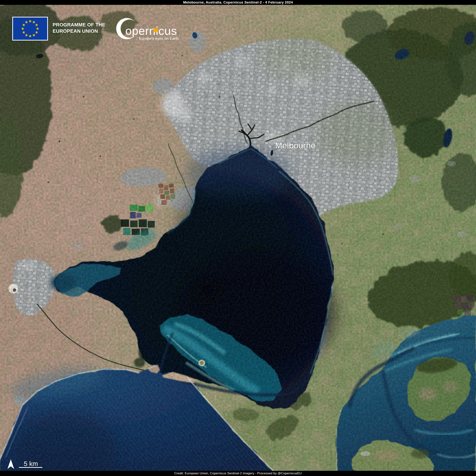  Describe the element at coordinates (30, 29) in the screenshot. I see `eu-flag-stars: ★ ★ ★ ★ ★ ★ ★ ★ ★ ★ ★ ★` at that location.